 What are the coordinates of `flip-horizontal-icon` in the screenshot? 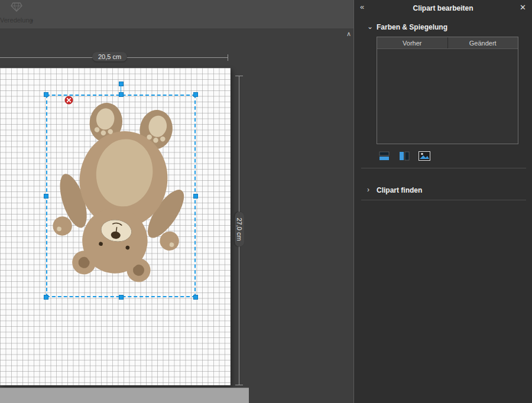 It's located at (404, 156).